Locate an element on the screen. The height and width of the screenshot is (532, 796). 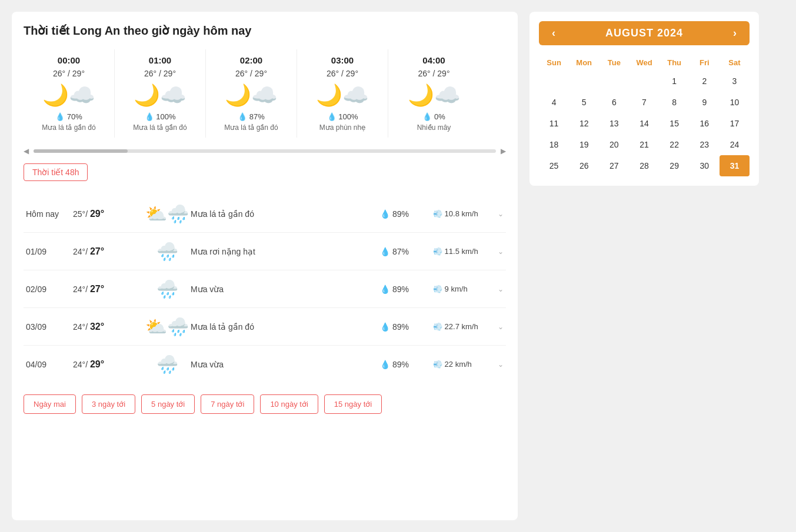
scroll-track is located at coordinates (265, 151).